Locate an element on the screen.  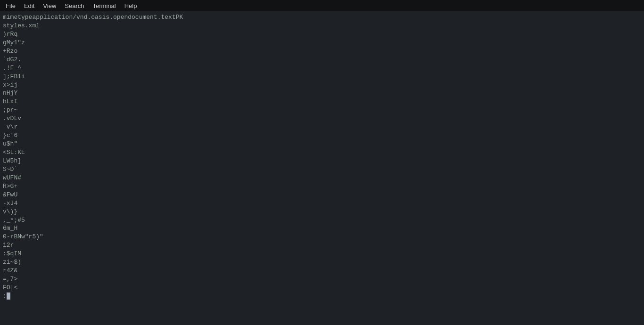
terminal-line: styles.xml is located at coordinates (322, 26).